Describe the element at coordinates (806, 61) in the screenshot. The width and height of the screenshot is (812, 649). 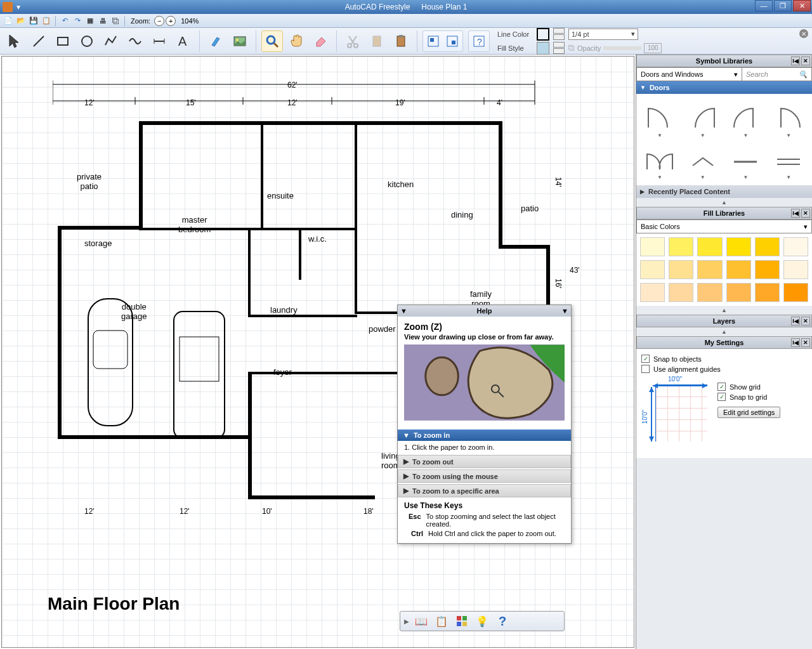
I see `panel-close-icon: ✕` at that location.